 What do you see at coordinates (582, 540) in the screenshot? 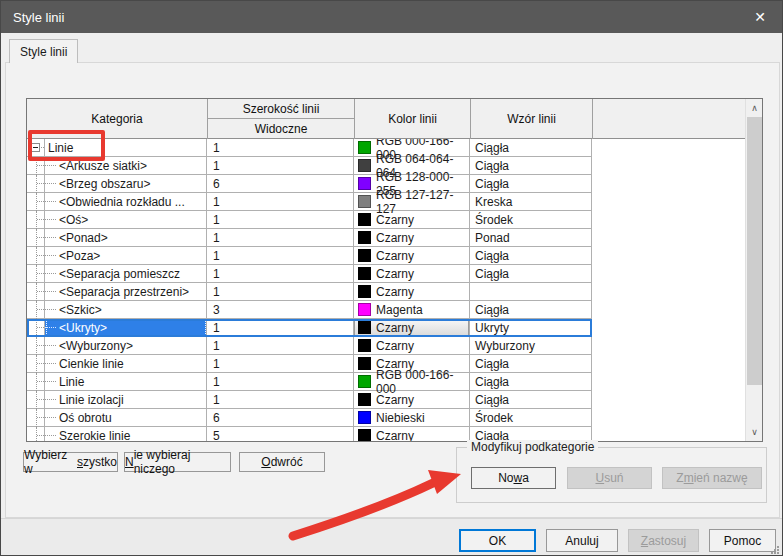
I see `cancel-button: Anuluj` at bounding box center [582, 540].